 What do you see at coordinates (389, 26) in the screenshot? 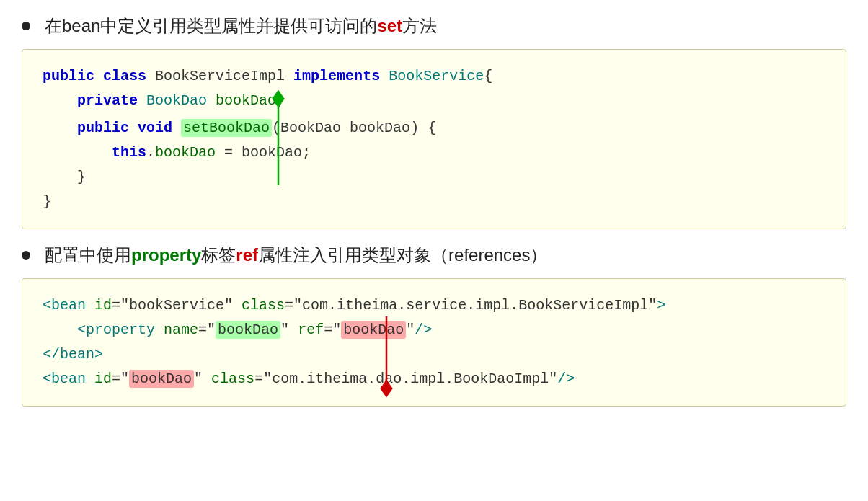
I see `bullet1-highlight: set` at bounding box center [389, 26].